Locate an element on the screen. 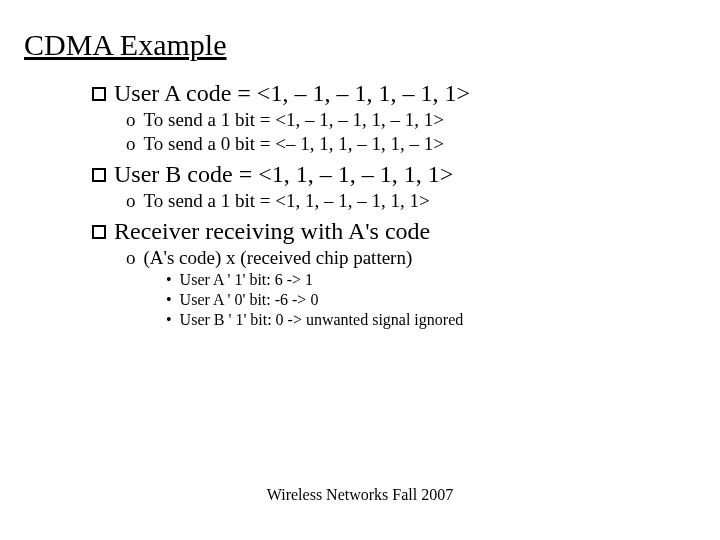 Image resolution: width=720 pixels, height=540 pixels. item-text: User A ' 1' bit: 6 -> 1 is located at coordinates (246, 280).